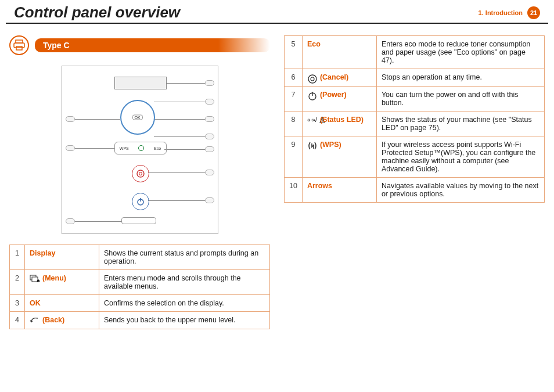 The image size is (554, 392). What do you see at coordinates (312, 78) in the screenshot?
I see `cancel-icon` at bounding box center [312, 78].